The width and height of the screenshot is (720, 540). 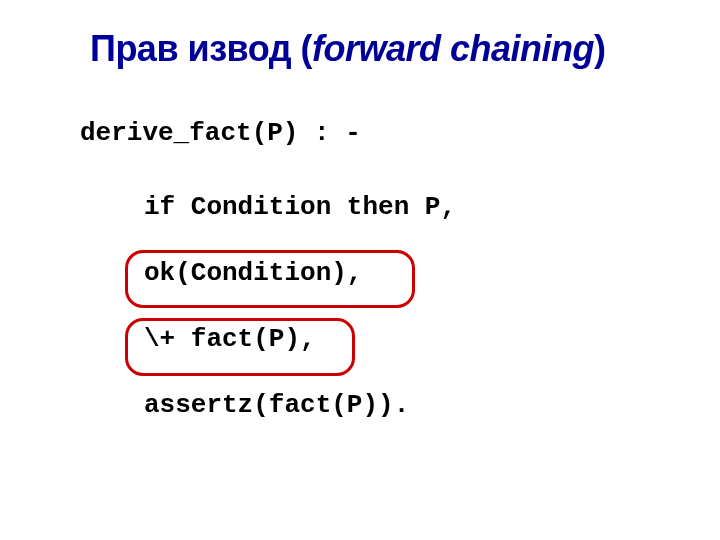 What do you see at coordinates (201, 48) in the screenshot?
I see `title-prefix: Прав извод (` at bounding box center [201, 48].